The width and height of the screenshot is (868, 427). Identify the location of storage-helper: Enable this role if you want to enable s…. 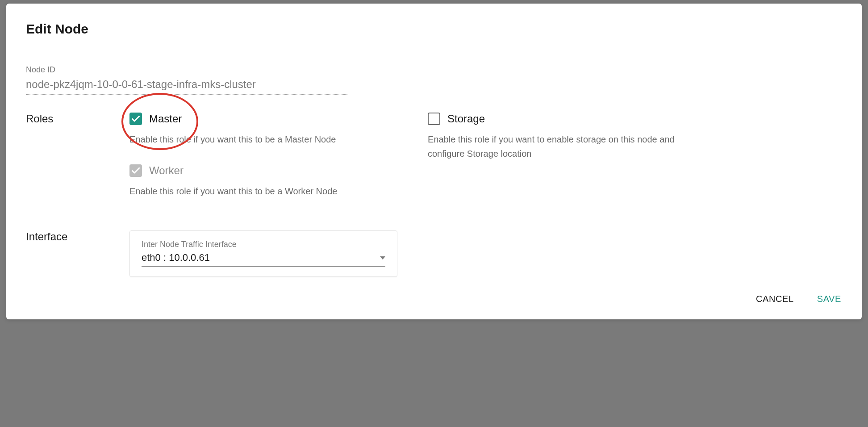
(571, 147).